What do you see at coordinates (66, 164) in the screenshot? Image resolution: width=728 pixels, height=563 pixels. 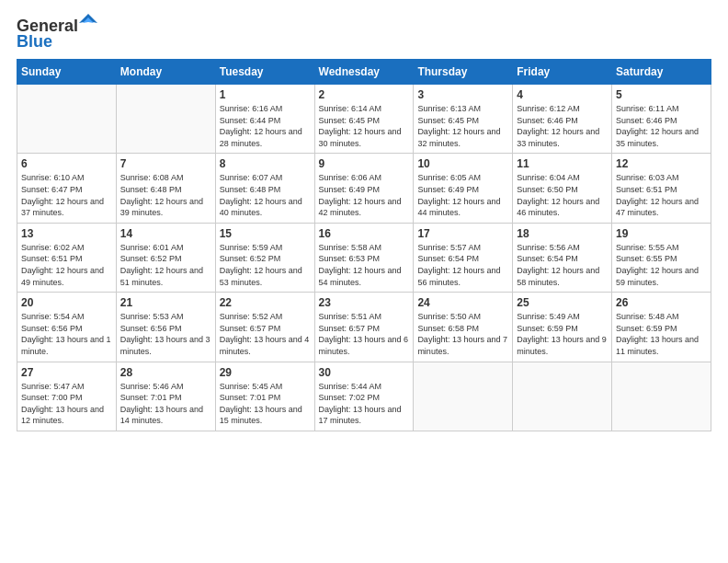 I see `day-number: 6` at bounding box center [66, 164].